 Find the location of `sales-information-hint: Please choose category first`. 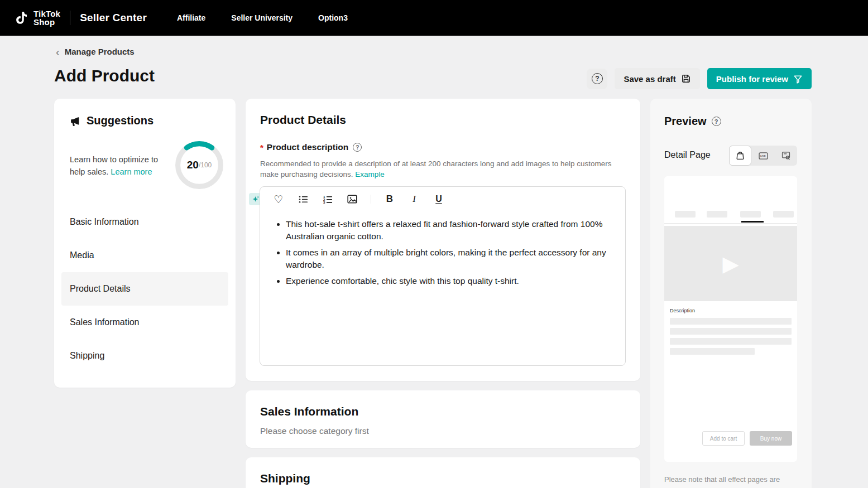

sales-information-hint: Please choose category first is located at coordinates (315, 431).